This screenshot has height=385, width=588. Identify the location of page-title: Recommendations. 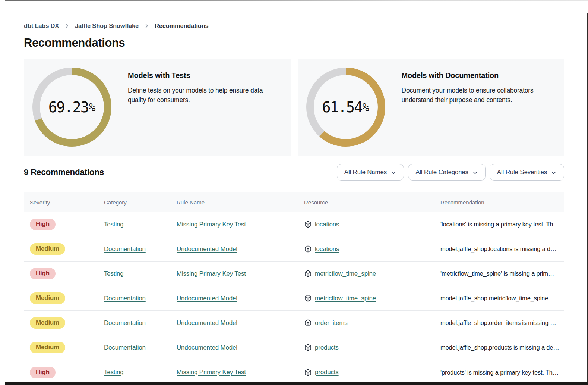
(294, 43).